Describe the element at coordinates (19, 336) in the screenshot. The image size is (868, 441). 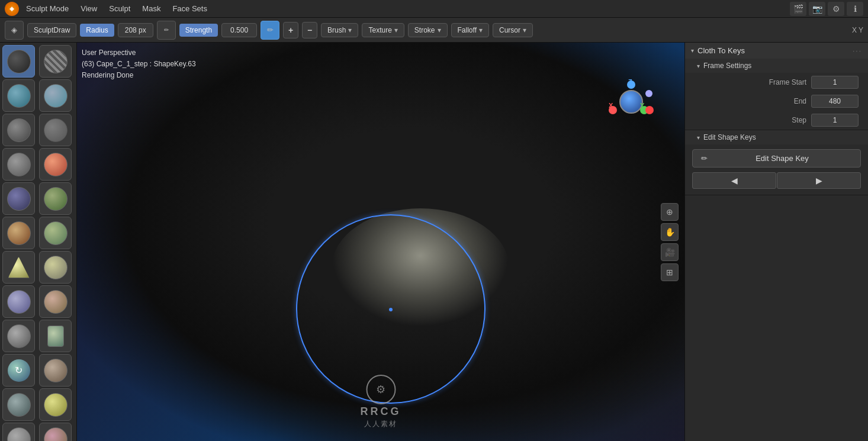
I see `brush-thumb` at that location.